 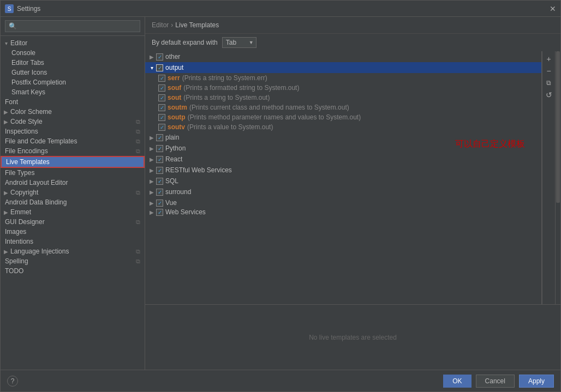 I want to click on surround-checkbox, so click(x=159, y=192).